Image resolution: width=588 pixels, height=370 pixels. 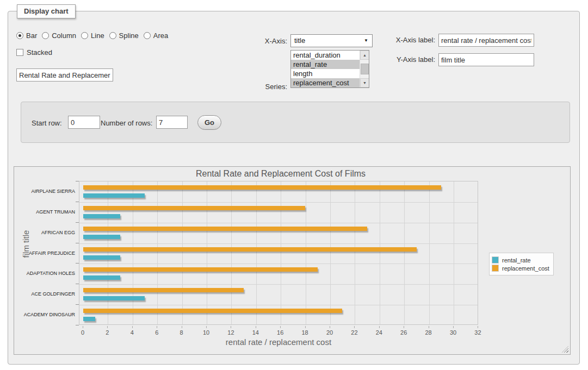 What do you see at coordinates (300, 40) in the screenshot?
I see `x-axis-selected-value: title` at bounding box center [300, 40].